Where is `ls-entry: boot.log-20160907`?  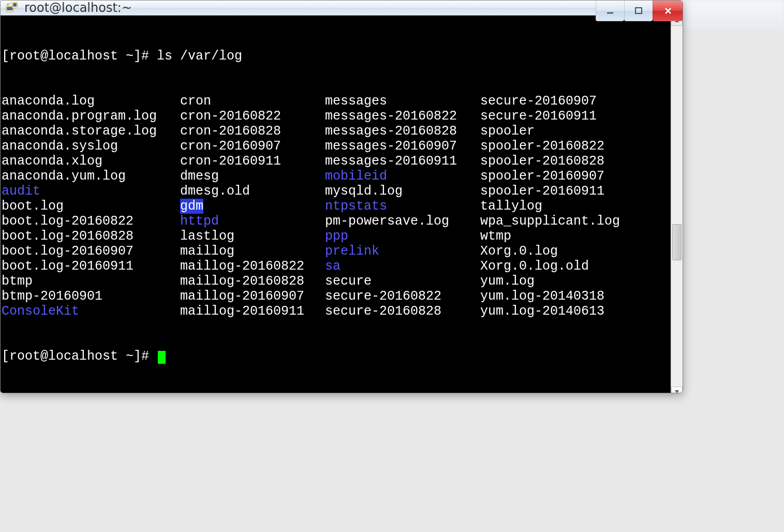 ls-entry: boot.log-20160907 is located at coordinates (91, 252).